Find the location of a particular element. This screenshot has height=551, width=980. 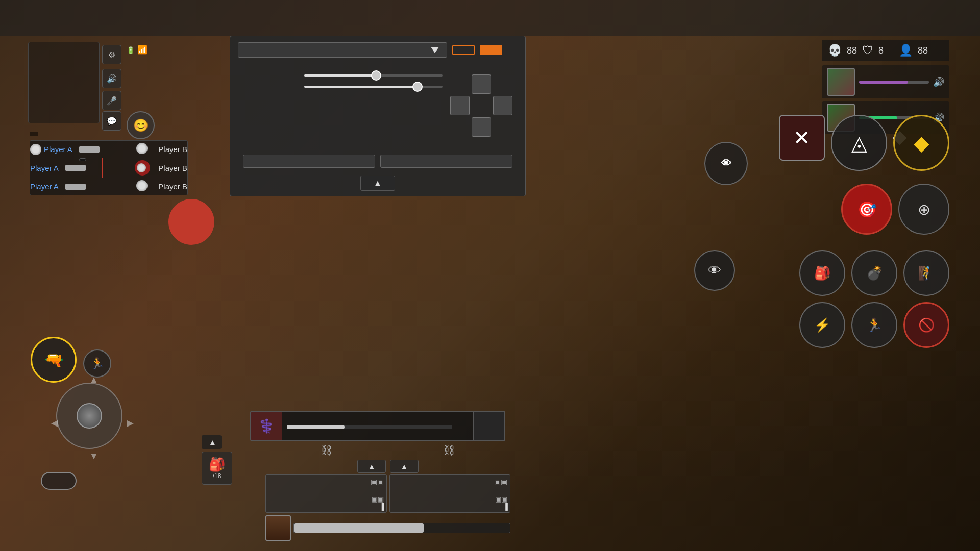

squad-number: 88 is located at coordinates (923, 51).